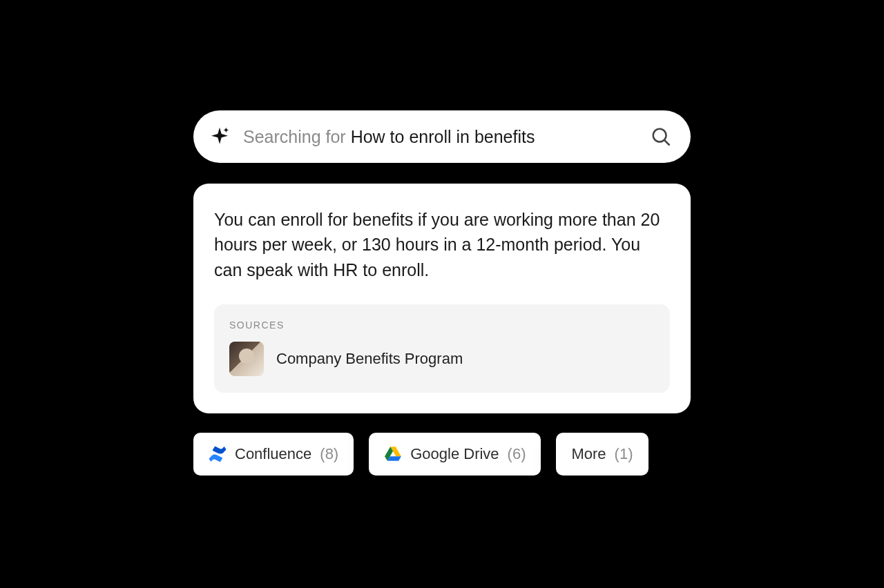  What do you see at coordinates (442, 244) in the screenshot?
I see `answer-text: You can enroll for benefits if you are w…` at bounding box center [442, 244].